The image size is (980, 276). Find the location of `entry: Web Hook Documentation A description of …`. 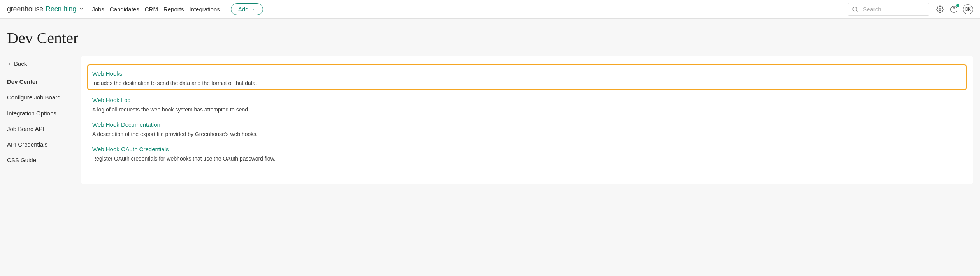

entry: Web Hook Documentation A description of … is located at coordinates (527, 128).